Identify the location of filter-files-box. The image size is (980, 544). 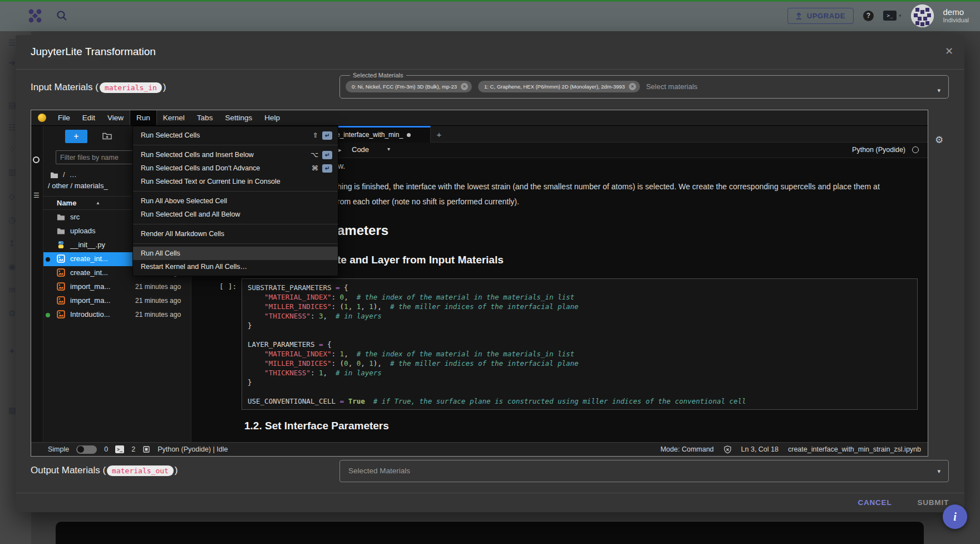
(100, 157).